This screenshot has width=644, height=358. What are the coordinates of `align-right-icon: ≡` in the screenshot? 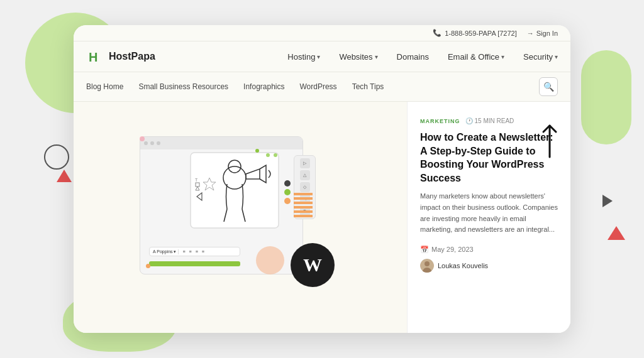 It's located at (197, 251).